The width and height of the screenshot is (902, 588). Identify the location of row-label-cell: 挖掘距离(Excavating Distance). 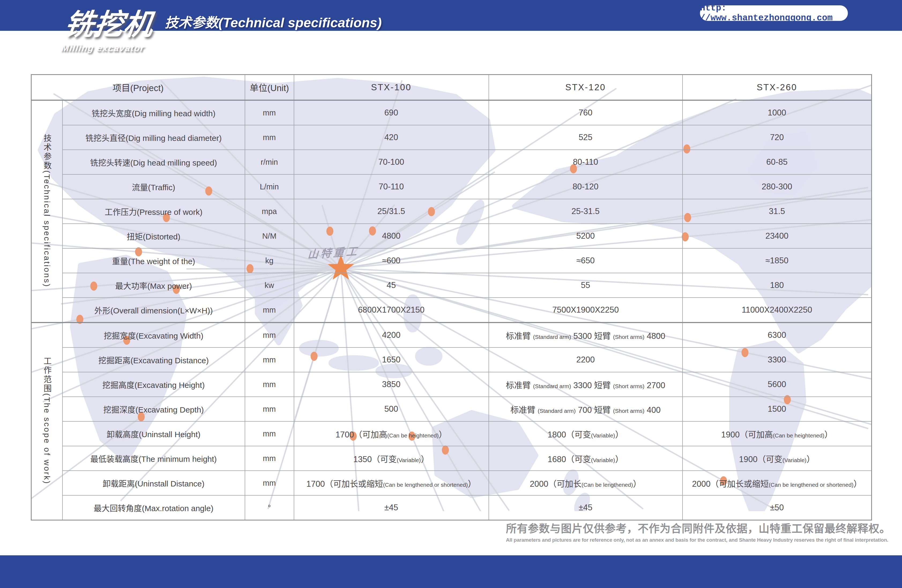
(154, 360).